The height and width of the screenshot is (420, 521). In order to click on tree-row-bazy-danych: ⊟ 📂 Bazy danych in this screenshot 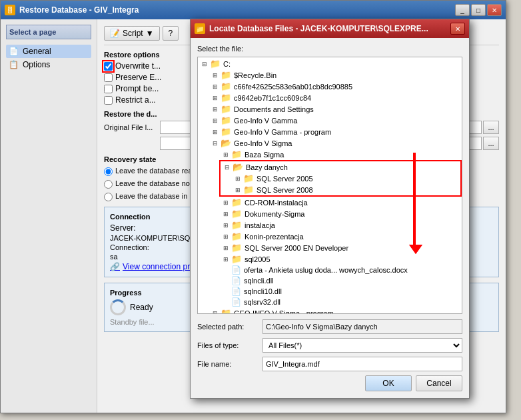, I will do `click(340, 167)`.